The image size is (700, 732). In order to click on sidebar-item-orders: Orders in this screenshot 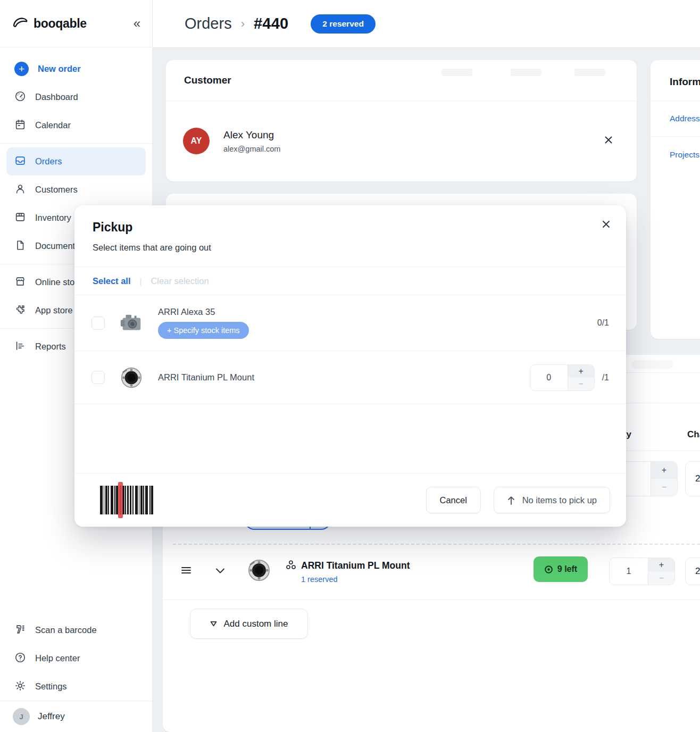, I will do `click(76, 162)`.